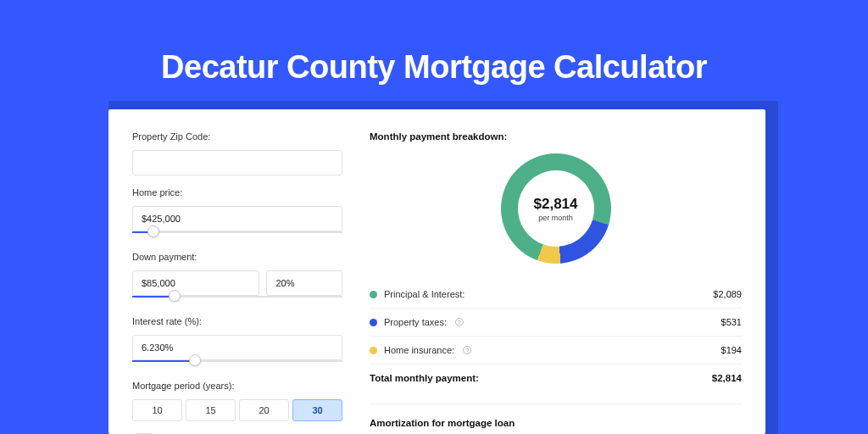 The width and height of the screenshot is (868, 434). I want to click on total-value: $2,814, so click(727, 378).